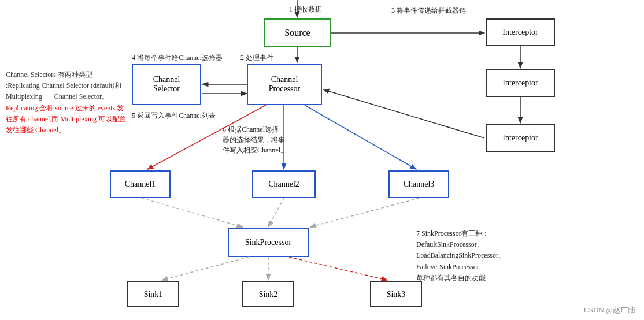 Image resolution: width=644 pixels, height=320 pixels. Describe the element at coordinates (419, 184) in the screenshot. I see `channel3-box: Channel3` at that location.